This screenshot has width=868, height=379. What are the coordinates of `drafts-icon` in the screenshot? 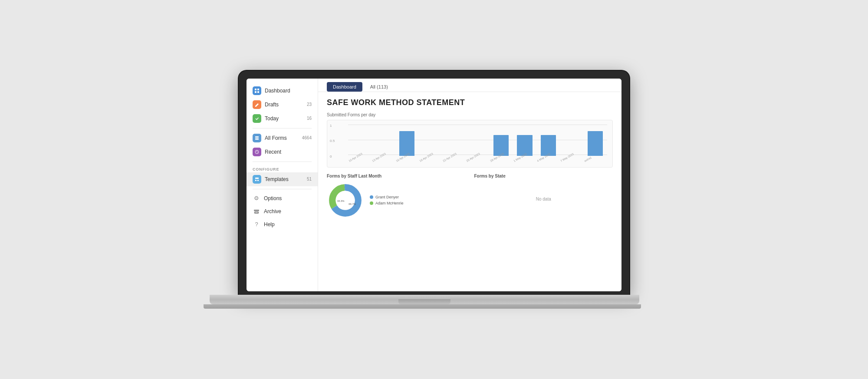 It's located at (257, 105).